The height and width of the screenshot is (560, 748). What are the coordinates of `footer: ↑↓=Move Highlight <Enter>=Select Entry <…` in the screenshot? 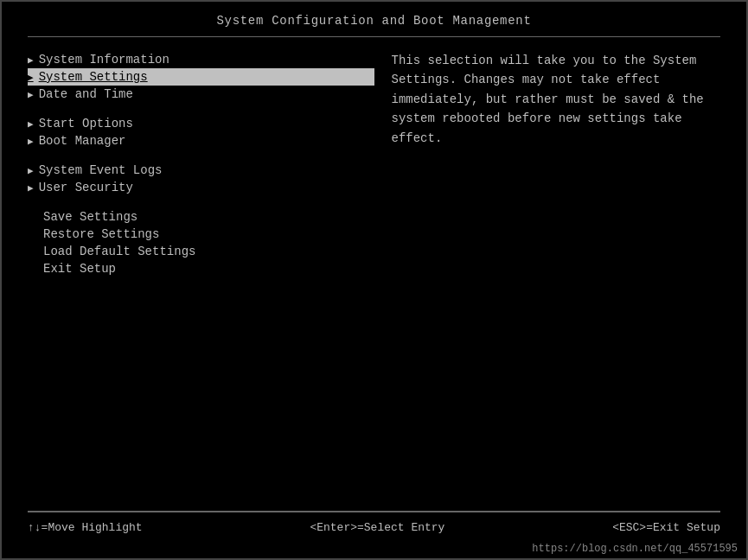 It's located at (374, 525).